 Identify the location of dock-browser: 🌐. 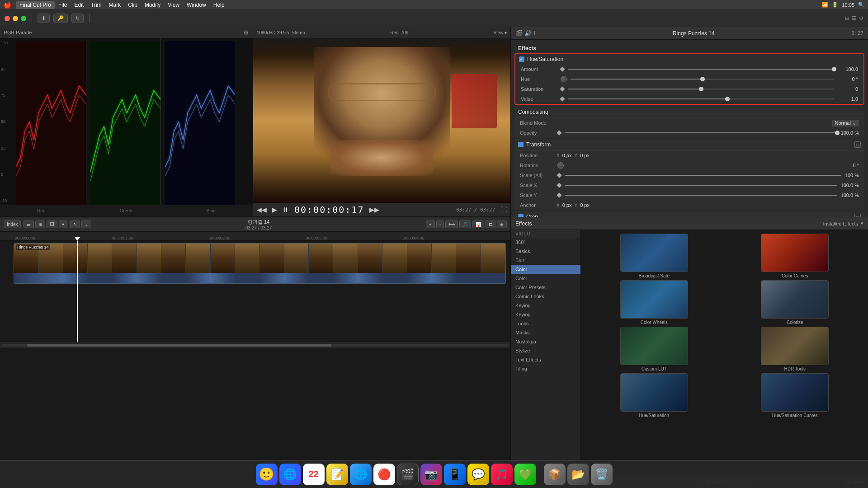
(361, 474).